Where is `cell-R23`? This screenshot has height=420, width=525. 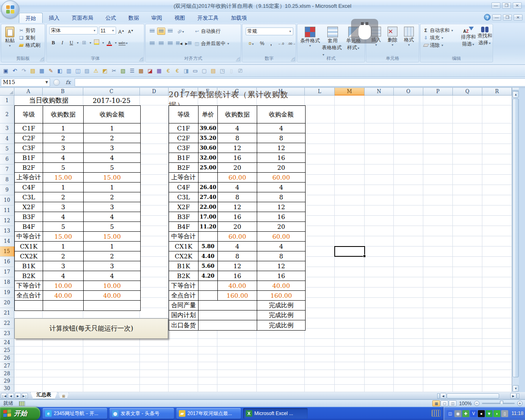
cell-R23 is located at coordinates (497, 334).